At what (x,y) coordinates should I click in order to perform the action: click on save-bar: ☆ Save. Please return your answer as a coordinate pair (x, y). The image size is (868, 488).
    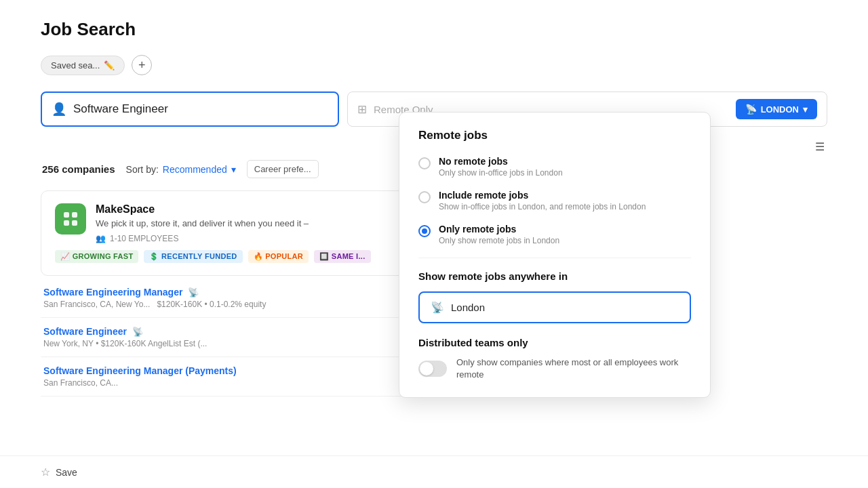
    Looking at the image, I should click on (434, 472).